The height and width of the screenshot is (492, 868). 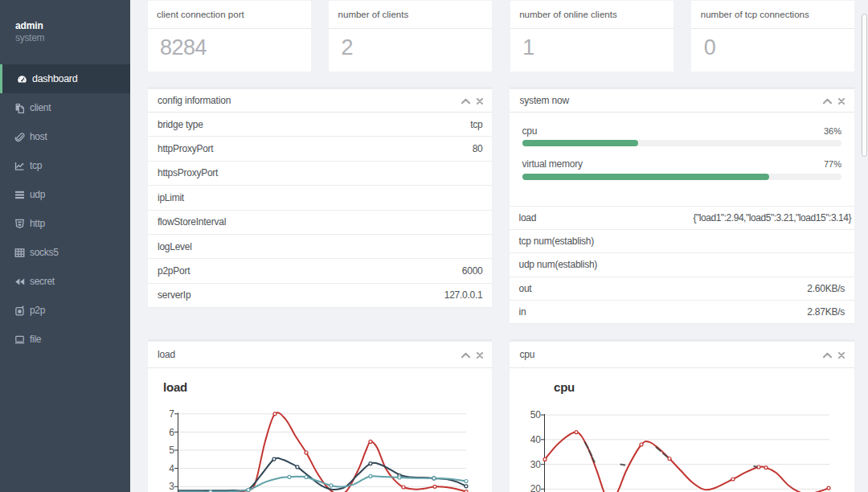 I want to click on svg-text: 30, so click(x=536, y=465).